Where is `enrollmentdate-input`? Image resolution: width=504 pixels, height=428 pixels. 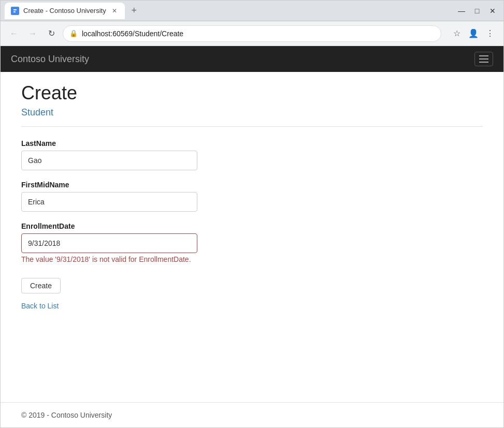
enrollmentdate-input is located at coordinates (109, 243).